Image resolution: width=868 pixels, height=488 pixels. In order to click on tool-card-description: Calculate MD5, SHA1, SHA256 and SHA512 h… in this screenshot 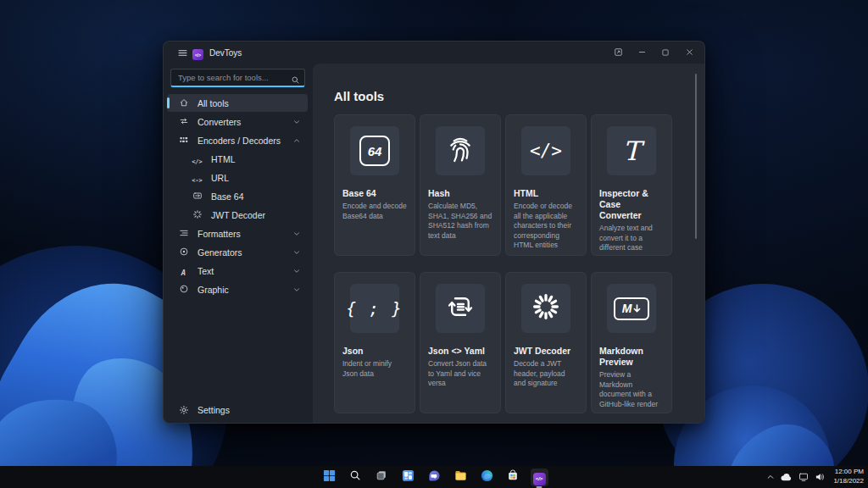, I will do `click(460, 221)`.